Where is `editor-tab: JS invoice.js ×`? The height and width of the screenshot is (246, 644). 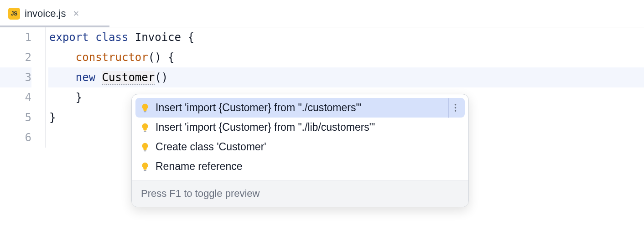
editor-tab: JS invoice.js × is located at coordinates (44, 14).